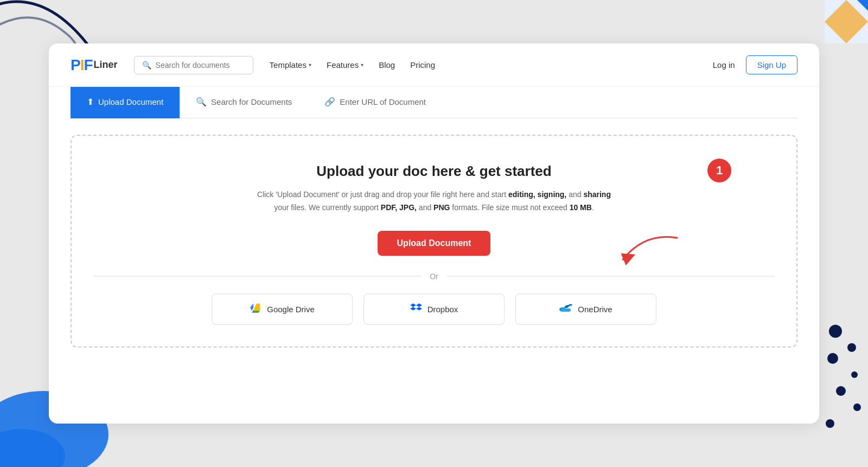  What do you see at coordinates (416, 310) in the screenshot?
I see `dropbox-icon` at bounding box center [416, 310].